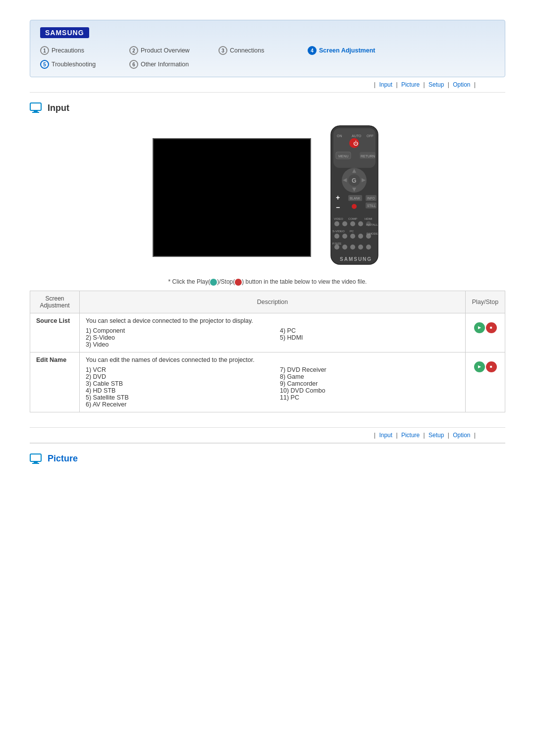 The image size is (535, 756). I want to click on editname-list-items: 1) VCR 2) DVD 3) Cable STB 4) HD STB 5) …, so click(272, 387).